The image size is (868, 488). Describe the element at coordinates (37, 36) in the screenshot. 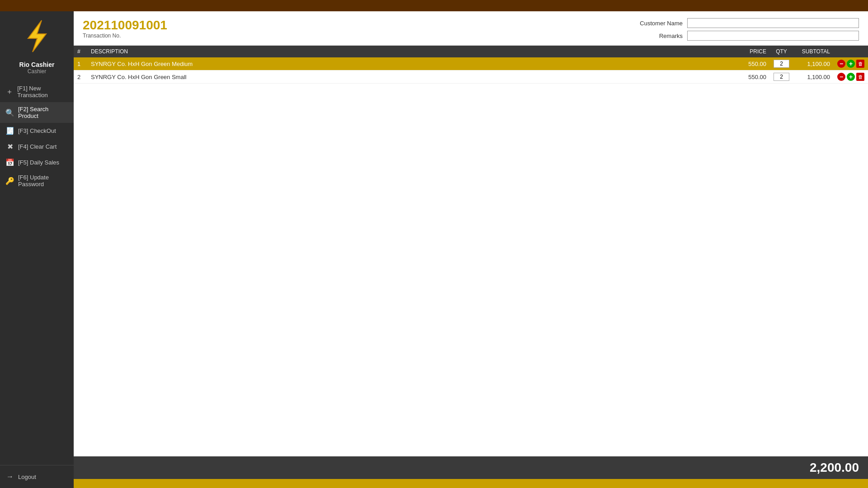

I see `app-logo` at that location.